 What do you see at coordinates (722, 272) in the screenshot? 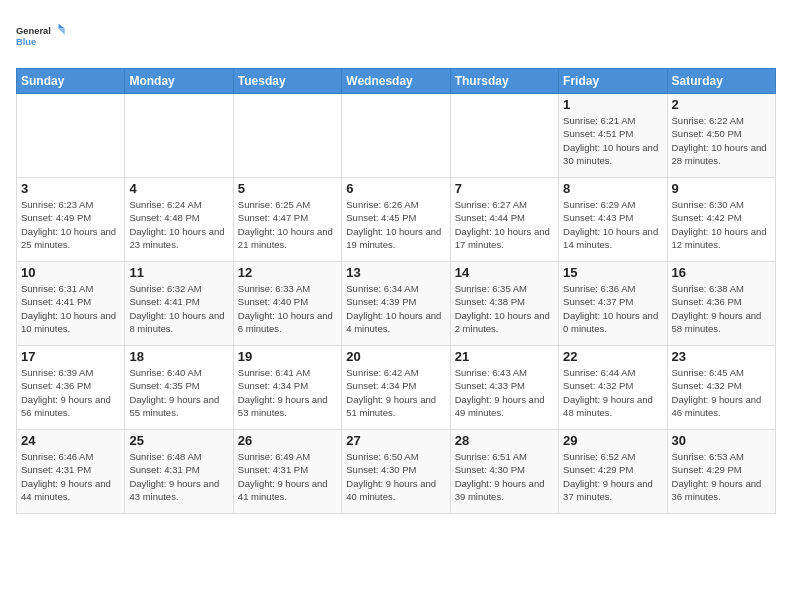
I see `day-number: 16` at bounding box center [722, 272].